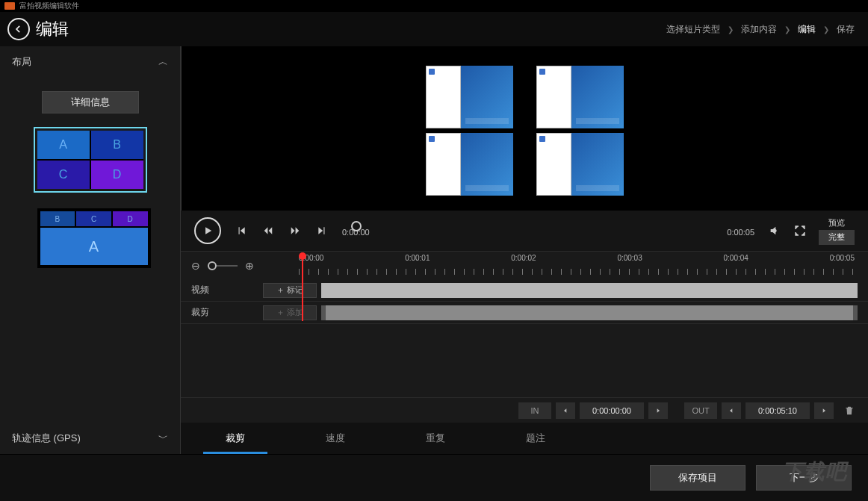  I want to click on crumb-save: 保存, so click(846, 30).